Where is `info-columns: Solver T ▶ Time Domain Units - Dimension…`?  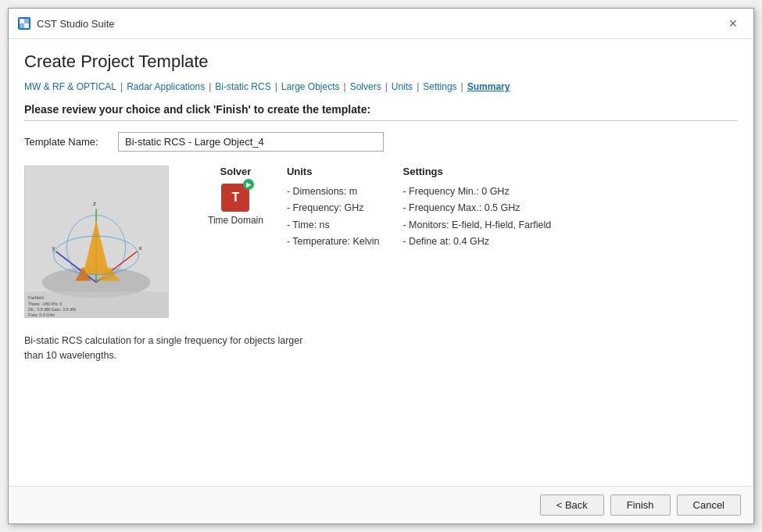
info-columns: Solver T ▶ Time Domain Units - Dimension… is located at coordinates (360, 242).